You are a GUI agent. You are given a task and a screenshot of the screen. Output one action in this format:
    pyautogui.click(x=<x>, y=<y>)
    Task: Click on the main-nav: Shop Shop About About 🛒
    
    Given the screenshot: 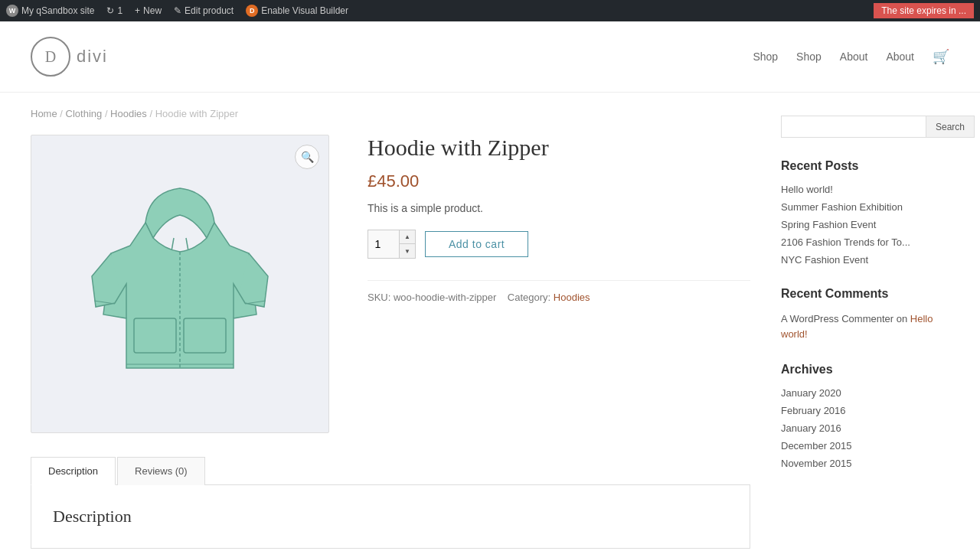 What is the action you would take?
    pyautogui.click(x=851, y=57)
    